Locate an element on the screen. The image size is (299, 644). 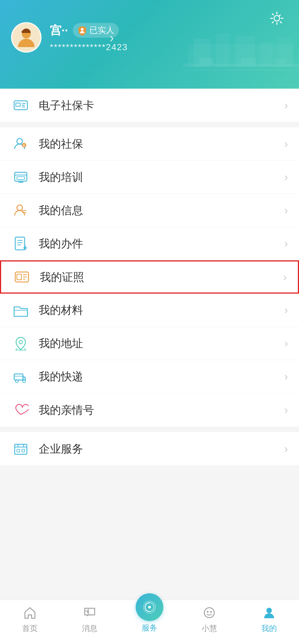
menu-label-enterprise: 企业服务 is located at coordinates (162, 449).